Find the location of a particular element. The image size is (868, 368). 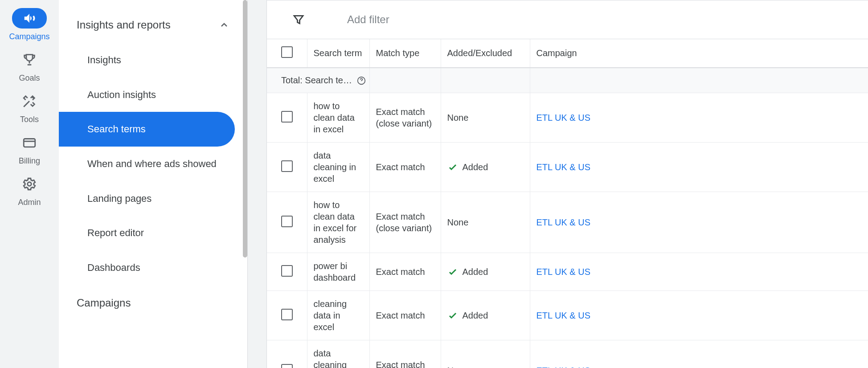

total-label: Total: Search te… is located at coordinates (316, 80).